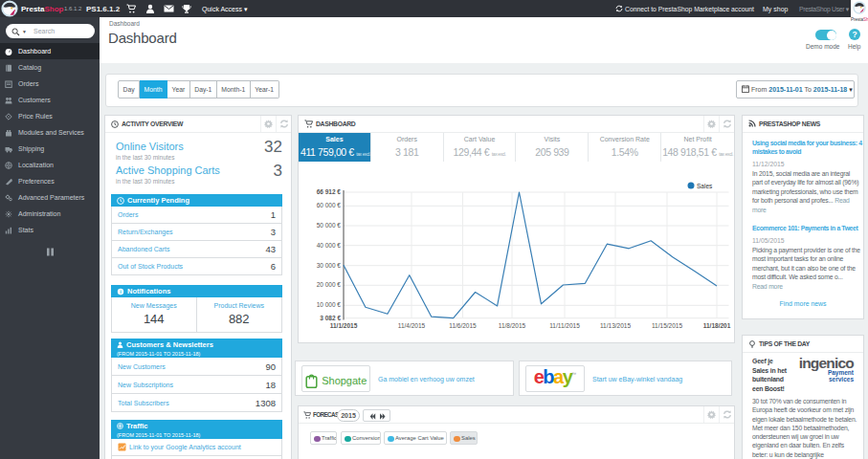 Image resolution: width=868 pixels, height=459 pixels. Describe the element at coordinates (329, 191) in the screenshot. I see `svg-text: 66 912 €` at that location.